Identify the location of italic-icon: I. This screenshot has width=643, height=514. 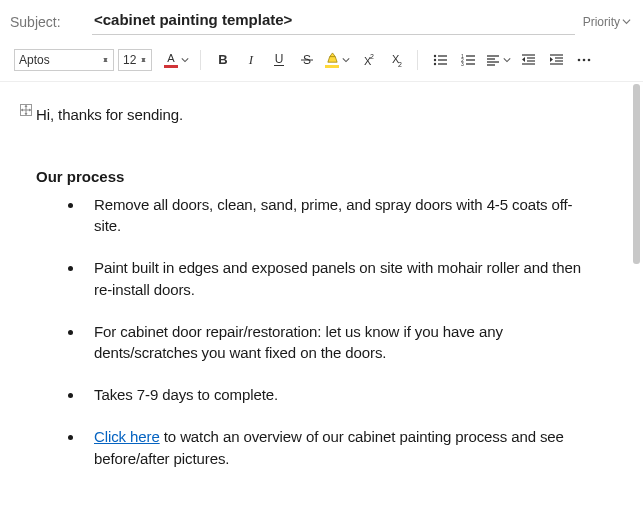
(251, 60).